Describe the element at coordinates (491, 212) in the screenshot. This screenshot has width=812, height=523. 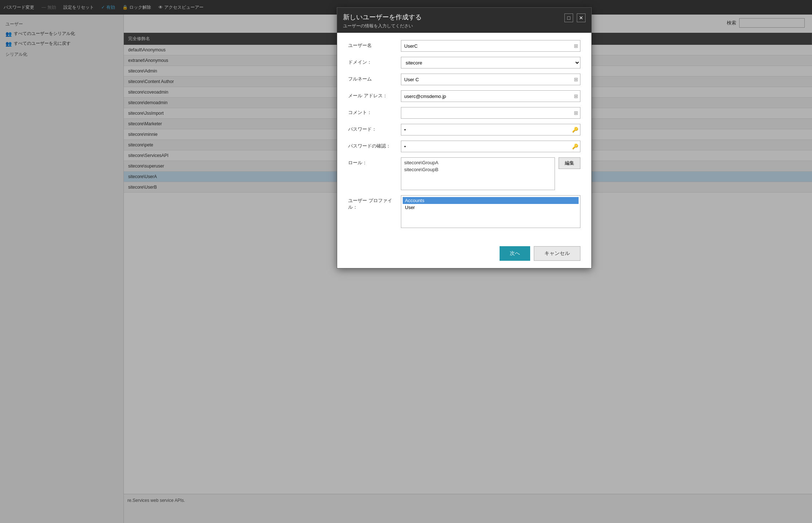
I see `profile-listbox: AccountsUser` at that location.